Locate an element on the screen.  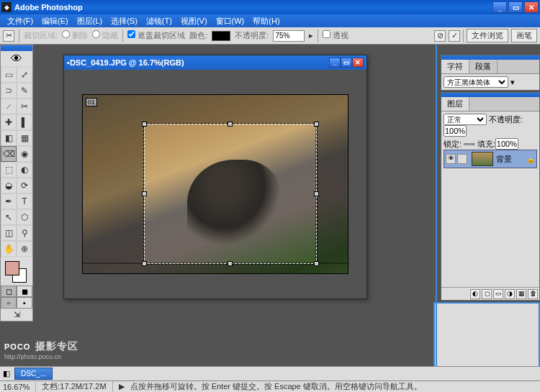
adjustment-icon: ◑ is located at coordinates (510, 294).